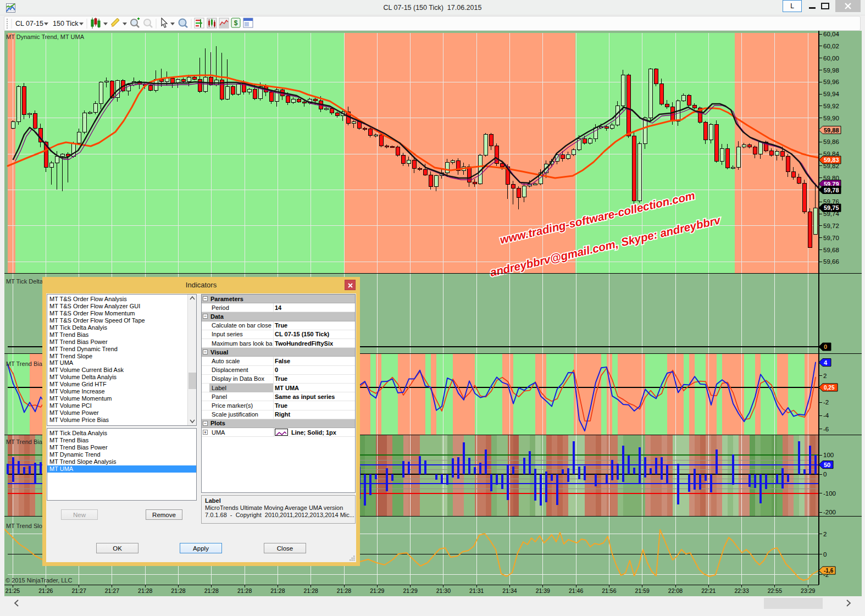 Image resolution: width=865 pixels, height=616 pixels. I want to click on svg-text: 59,72, so click(831, 226).